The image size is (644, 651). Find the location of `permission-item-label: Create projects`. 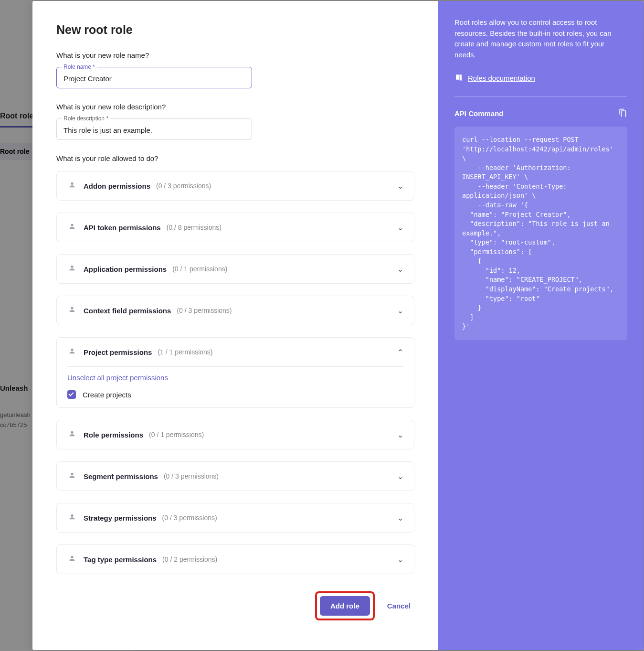

permission-item-label: Create projects is located at coordinates (107, 395).